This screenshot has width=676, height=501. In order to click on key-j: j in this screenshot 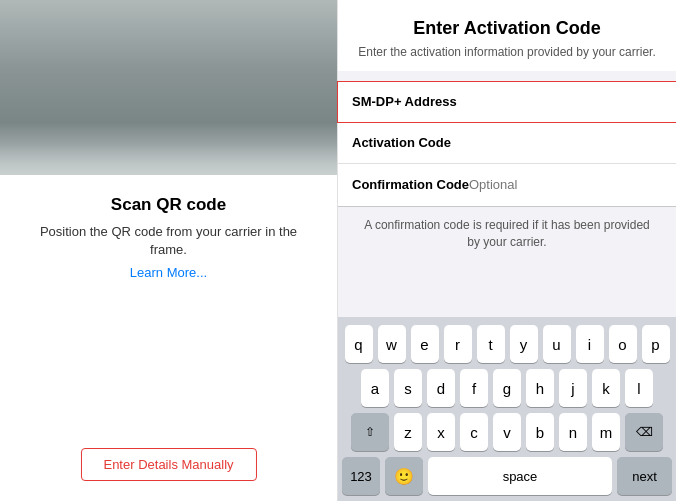, I will do `click(573, 388)`.